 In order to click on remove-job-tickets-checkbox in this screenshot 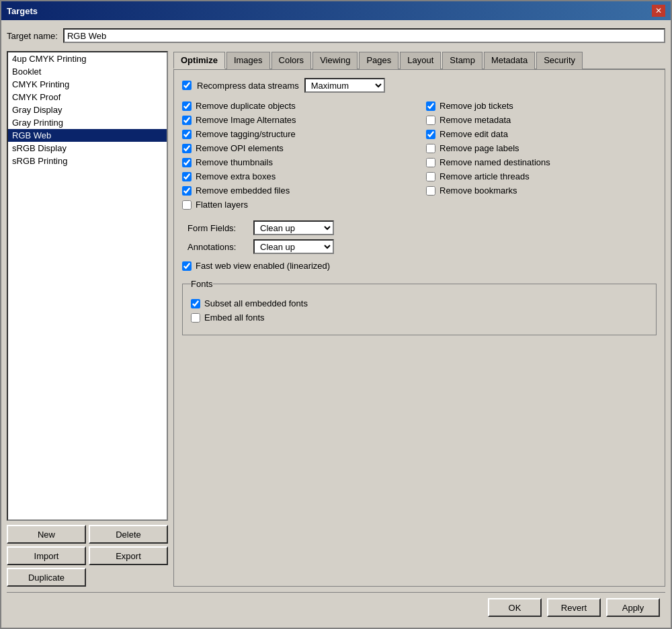, I will do `click(431, 106)`.